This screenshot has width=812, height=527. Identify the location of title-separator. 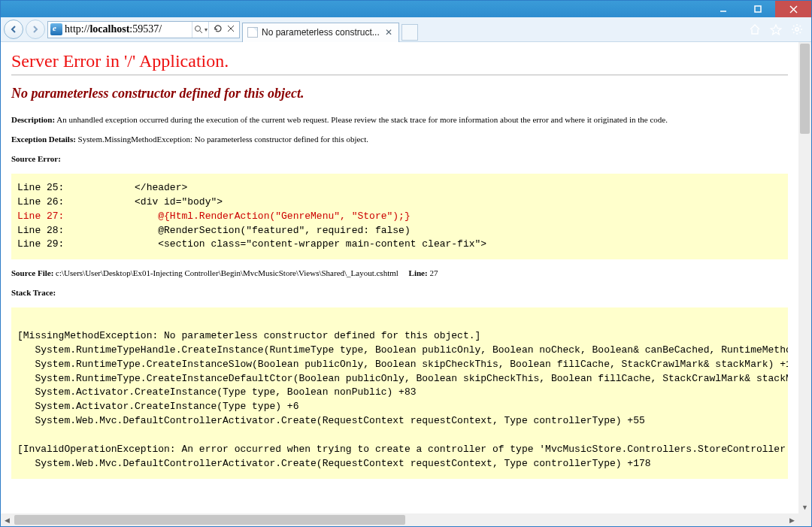
(400, 75).